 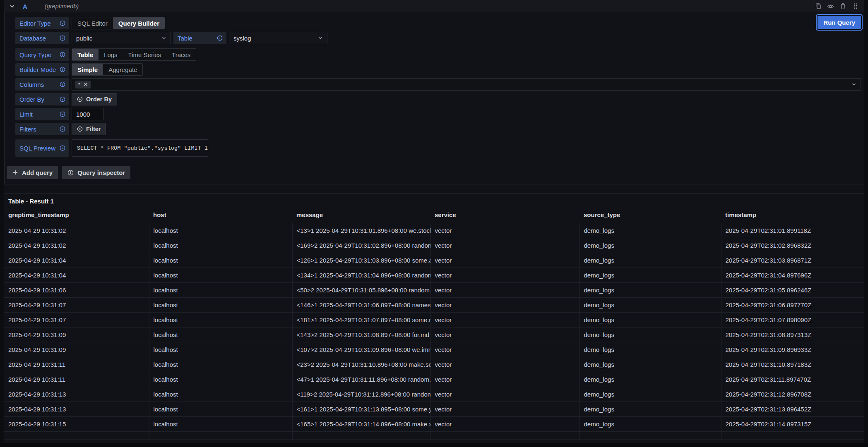 What do you see at coordinates (25, 7) in the screenshot?
I see `query-ref-id: A` at bounding box center [25, 7].